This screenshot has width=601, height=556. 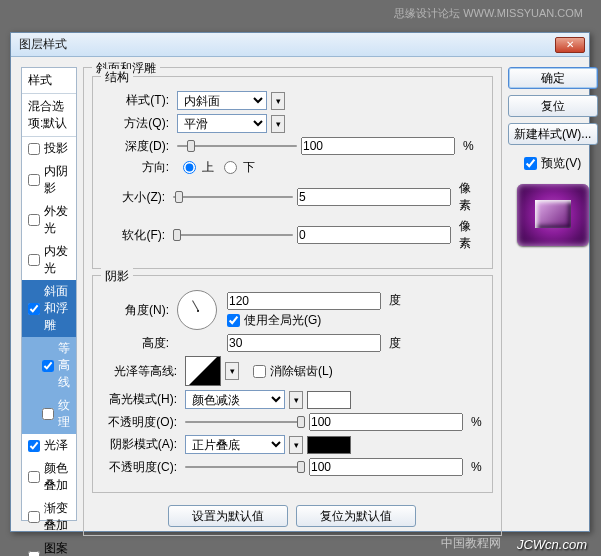 What do you see at coordinates (245, 422) in the screenshot?
I see `highlight-opacity-slider` at bounding box center [245, 422].